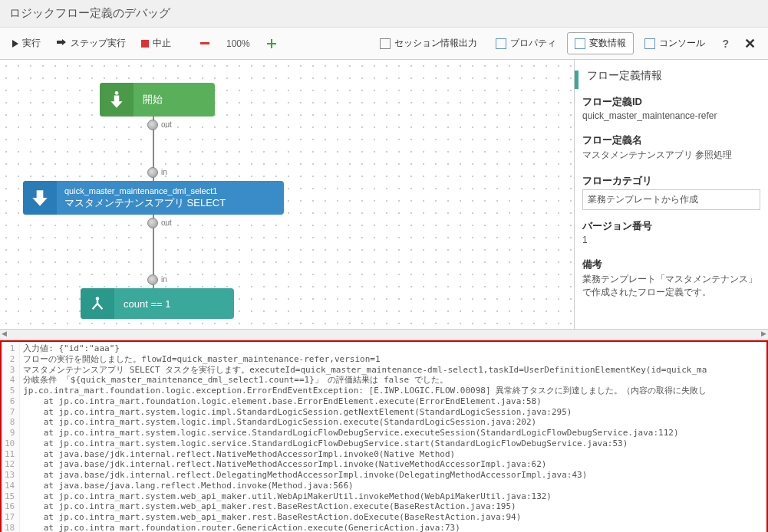 The width and height of the screenshot is (768, 532). Describe the element at coordinates (671, 263) in the screenshot. I see `flow-note-label: 備考` at that location.